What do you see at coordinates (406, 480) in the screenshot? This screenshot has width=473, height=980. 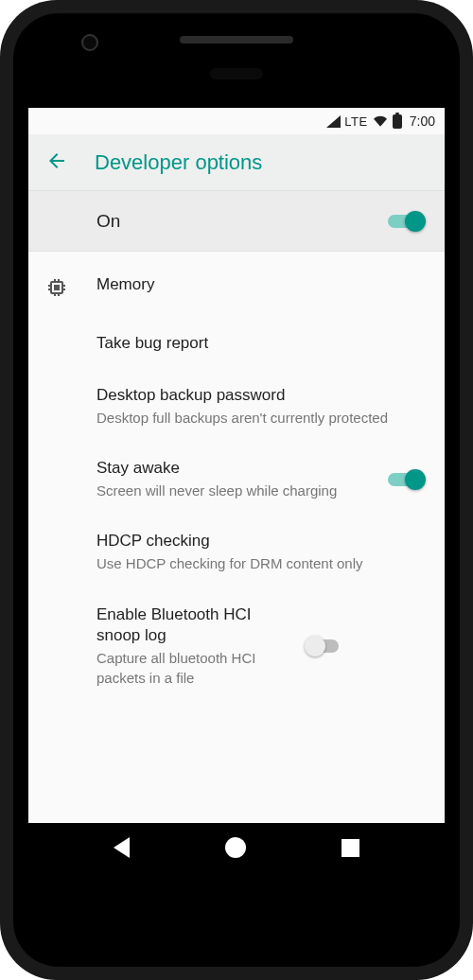 I see `stay-awake-switch` at bounding box center [406, 480].